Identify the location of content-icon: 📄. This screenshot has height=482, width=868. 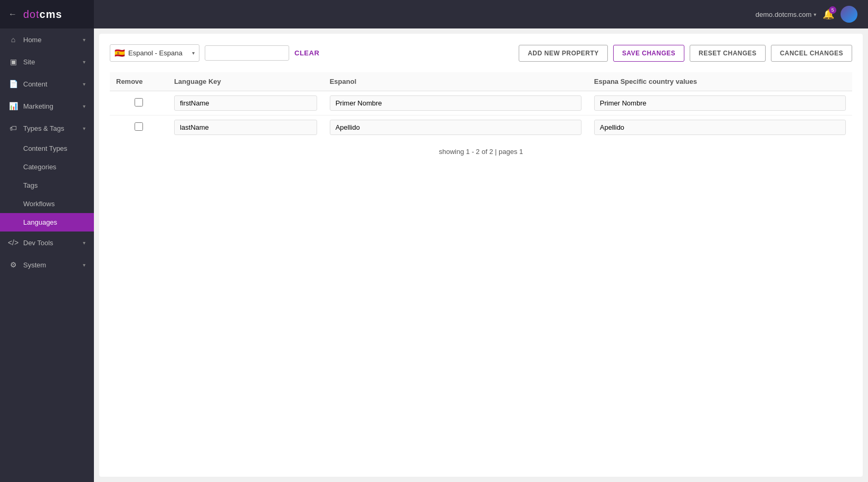
(13, 84).